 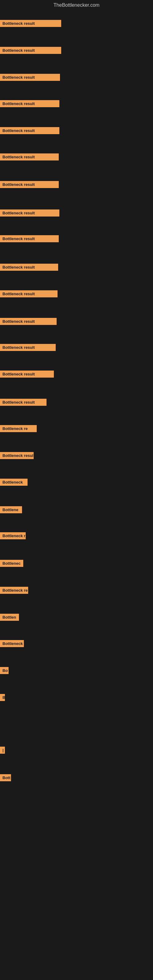 What do you see at coordinates (76, 6) in the screenshot?
I see `site-title: TheBottlenecker.com` at bounding box center [76, 6].